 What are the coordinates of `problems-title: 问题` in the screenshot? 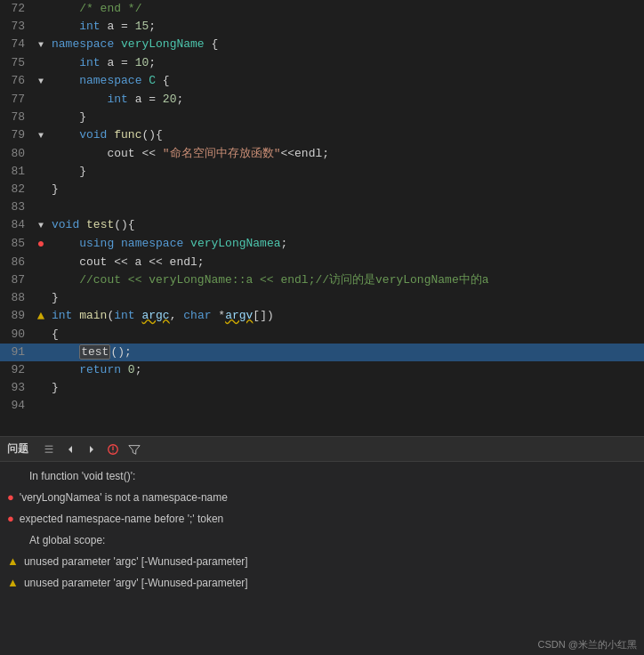 It's located at (18, 449).